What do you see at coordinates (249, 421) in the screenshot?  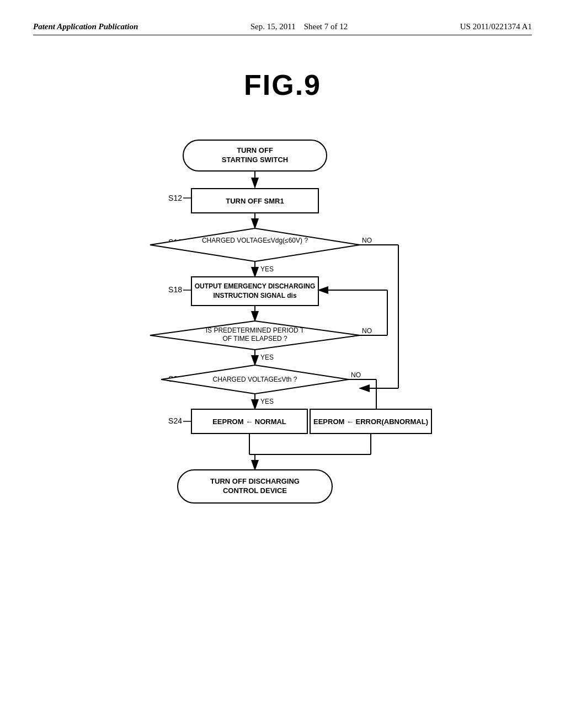 I see `s24-text: EEPROM ← NORMAL` at bounding box center [249, 421].